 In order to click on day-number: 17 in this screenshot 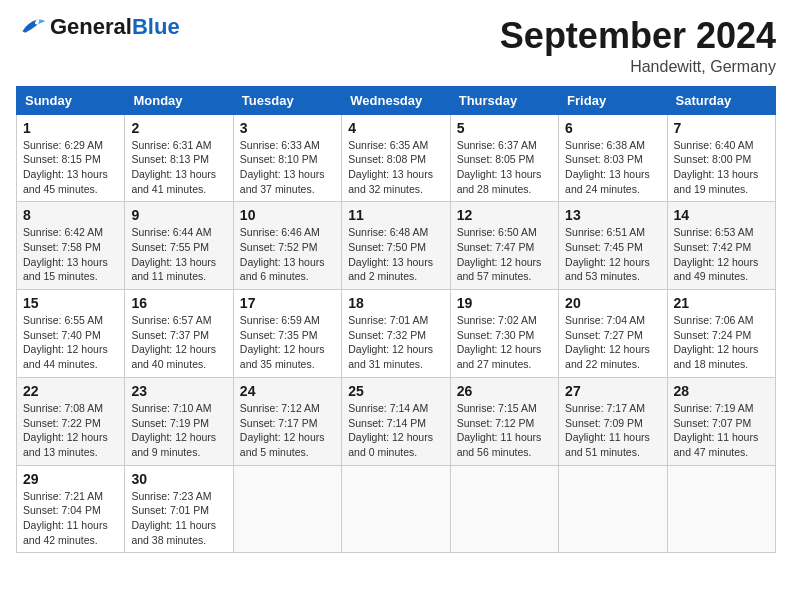, I will do `click(288, 303)`.